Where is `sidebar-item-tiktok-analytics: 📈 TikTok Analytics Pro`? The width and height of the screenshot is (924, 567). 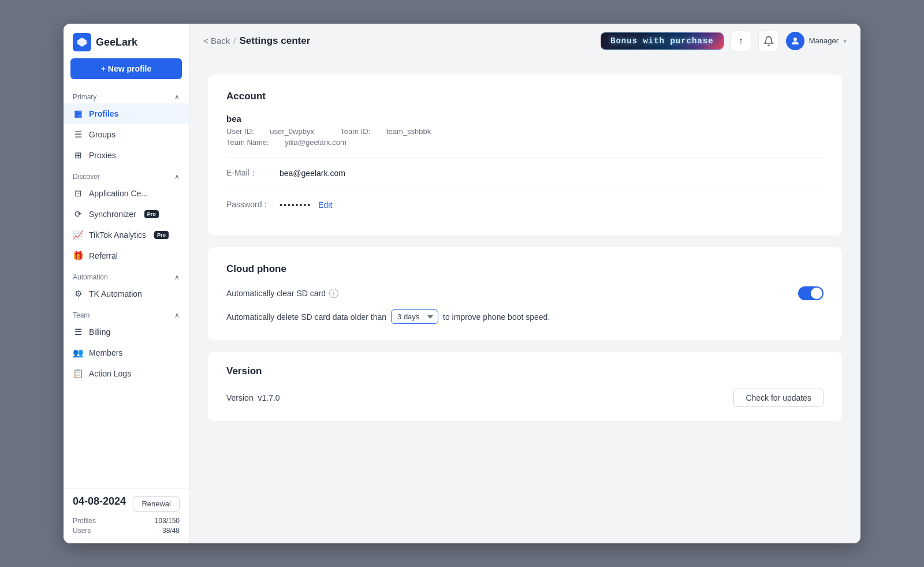
sidebar-item-tiktok-analytics: 📈 TikTok Analytics Pro is located at coordinates (126, 235).